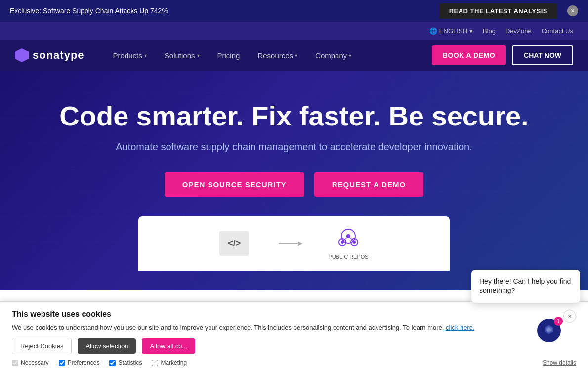 The image size is (588, 372). I want to click on hero-subtitle: Automate software supply chain managemen…, so click(294, 147).